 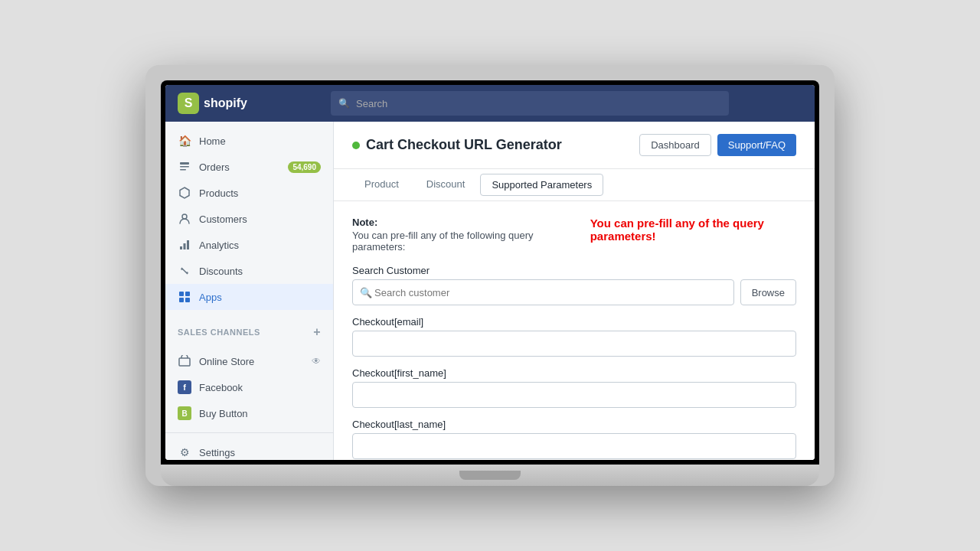 I want to click on last-name-label: Checkout[last_name], so click(x=574, y=424).